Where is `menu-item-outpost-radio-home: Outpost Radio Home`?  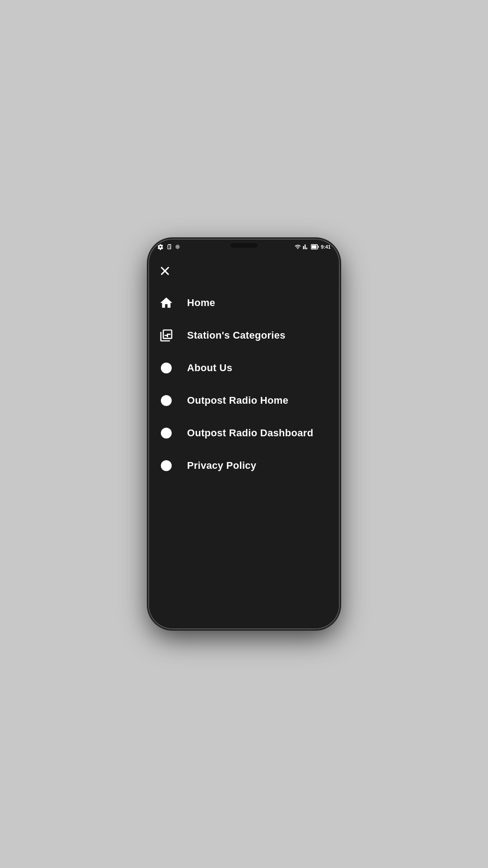 menu-item-outpost-radio-home: Outpost Radio Home is located at coordinates (244, 401).